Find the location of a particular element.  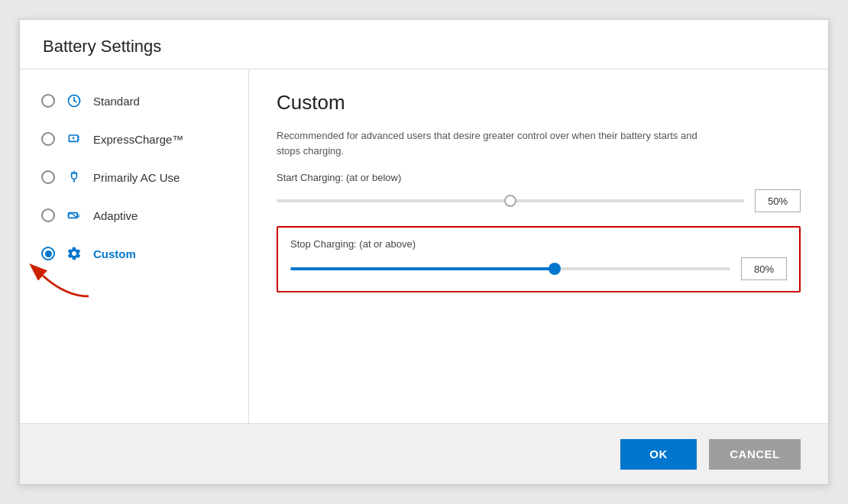

stop-charging-value: 80% is located at coordinates (764, 269).